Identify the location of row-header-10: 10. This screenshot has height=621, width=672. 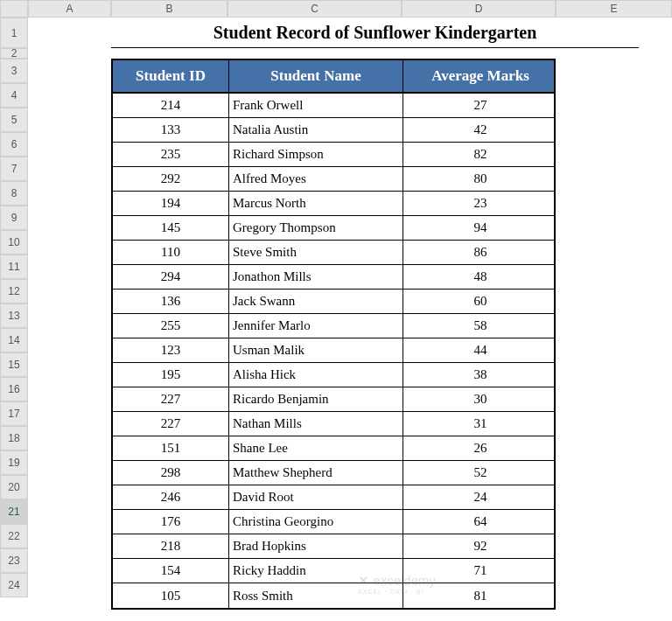
(14, 242).